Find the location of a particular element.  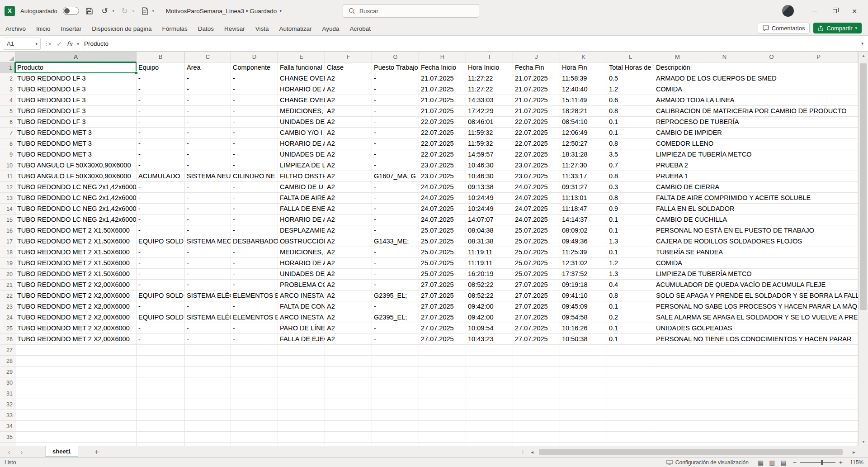

cell-A28 is located at coordinates (76, 361).